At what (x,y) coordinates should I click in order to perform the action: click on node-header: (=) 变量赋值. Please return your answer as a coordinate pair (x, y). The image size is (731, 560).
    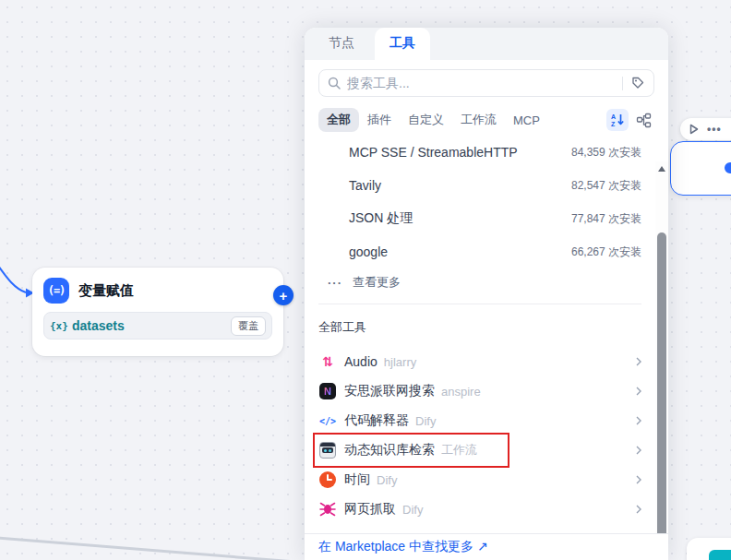
    Looking at the image, I should click on (158, 290).